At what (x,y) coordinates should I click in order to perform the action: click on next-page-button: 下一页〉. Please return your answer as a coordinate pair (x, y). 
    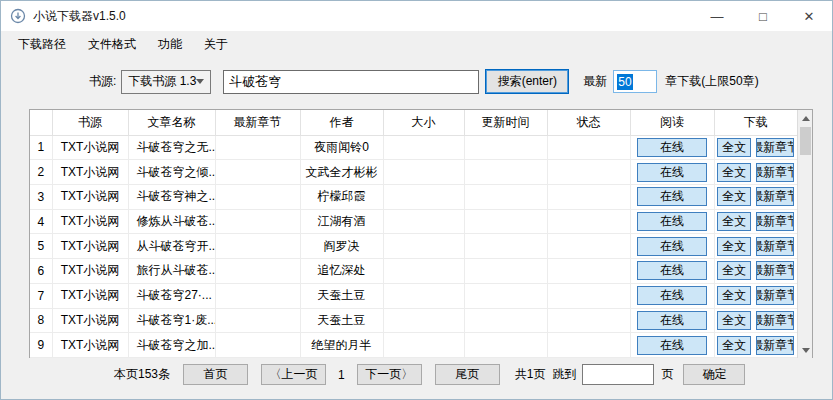
    Looking at the image, I should click on (390, 374).